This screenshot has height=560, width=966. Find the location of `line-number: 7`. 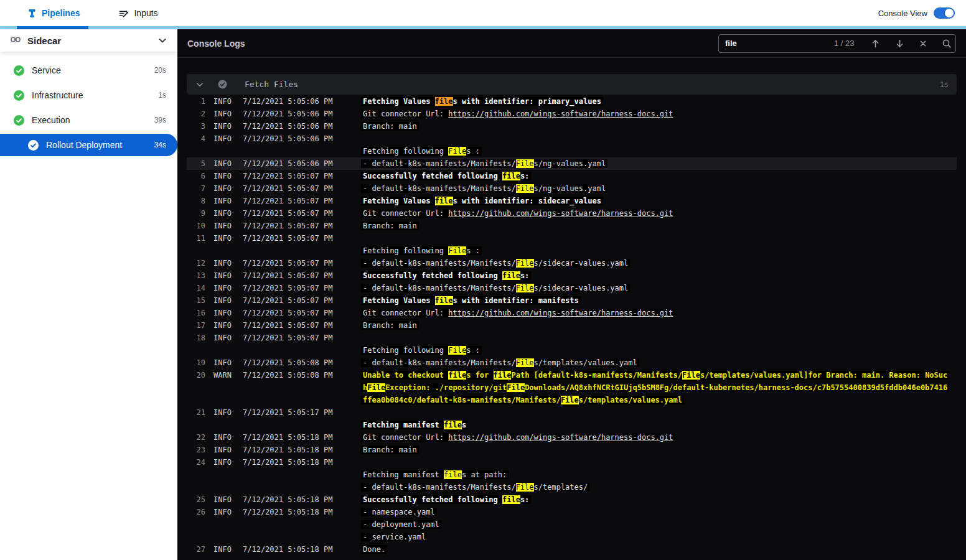

line-number: 7 is located at coordinates (196, 189).